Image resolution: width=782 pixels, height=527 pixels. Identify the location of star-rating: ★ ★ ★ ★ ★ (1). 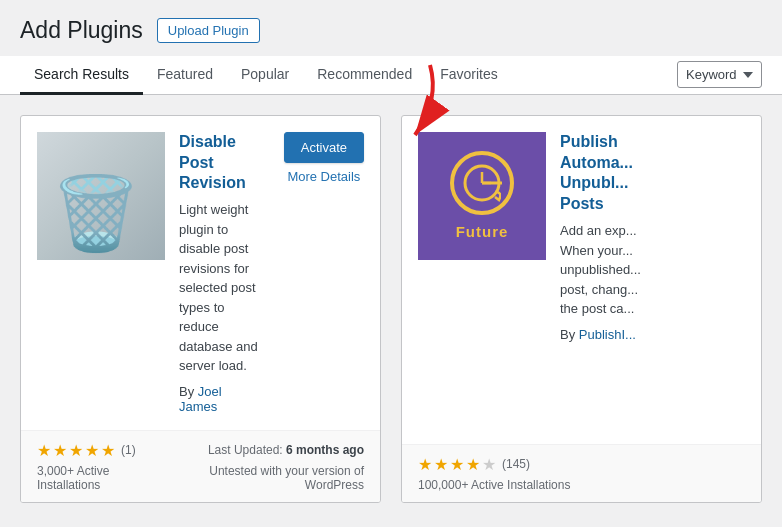
(86, 450).